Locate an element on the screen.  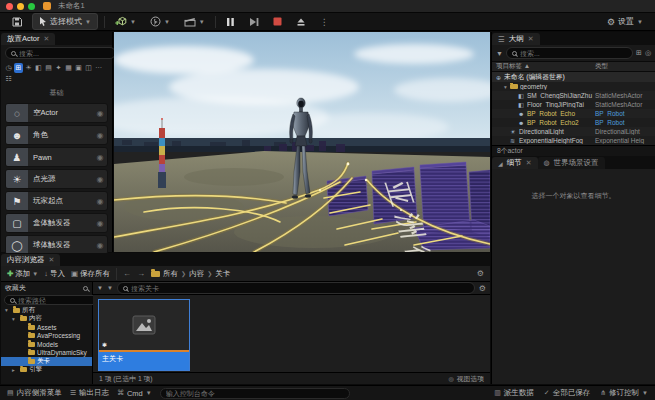
add-button: ✚ 添加 ▼ is located at coordinates (22, 274).